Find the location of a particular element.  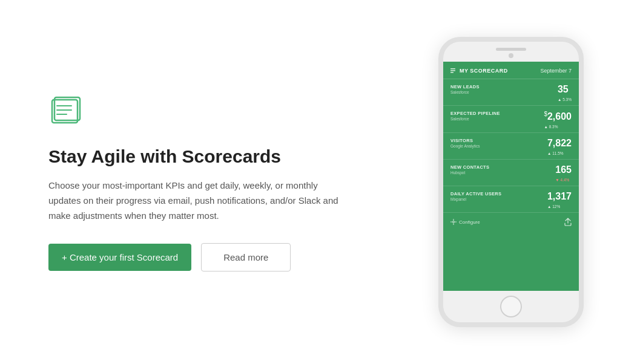

button-group: + Create your first Scorecard Read more is located at coordinates (218, 258).